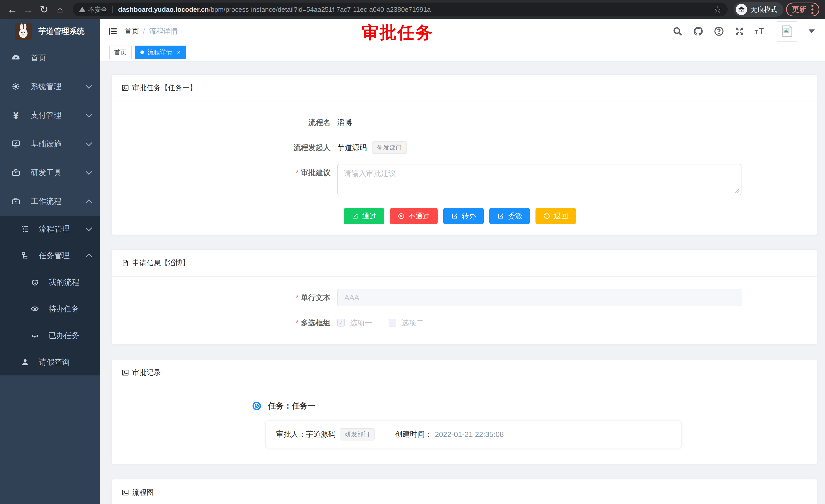  I want to click on sidebar-item-home: 首页, so click(50, 58).